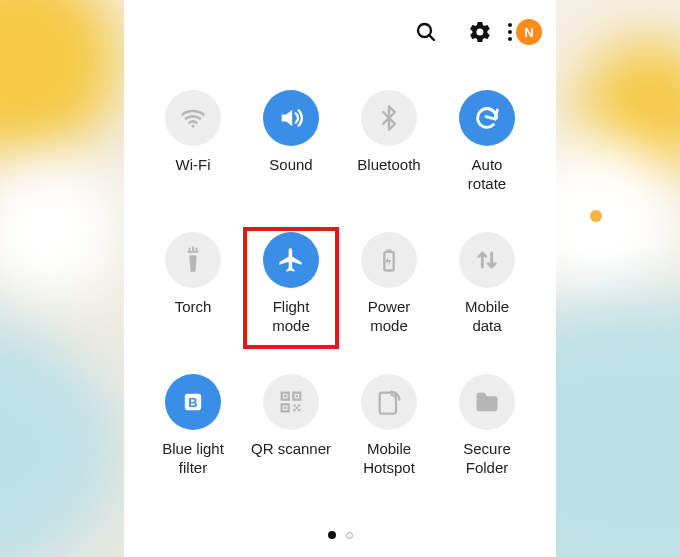 The height and width of the screenshot is (557, 680). Describe the element at coordinates (291, 450) in the screenshot. I see `tile-label: QR scanner` at that location.